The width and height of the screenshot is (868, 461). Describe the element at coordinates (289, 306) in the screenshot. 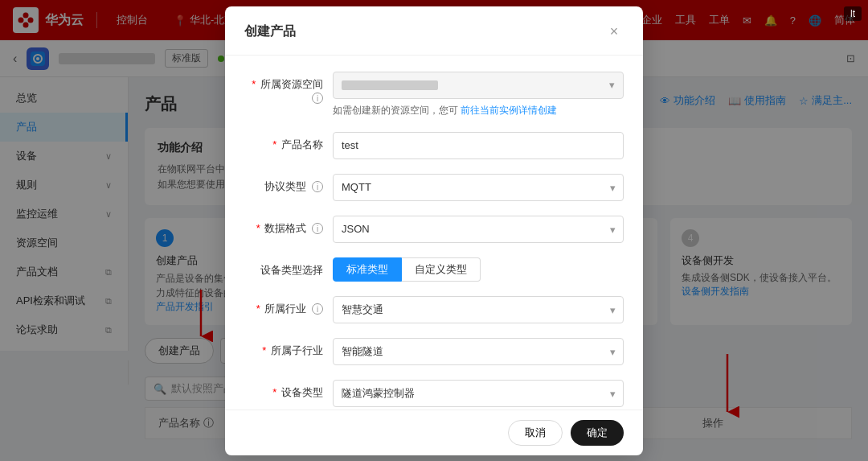

I see `industry-label: * 所属行业 i` at that location.